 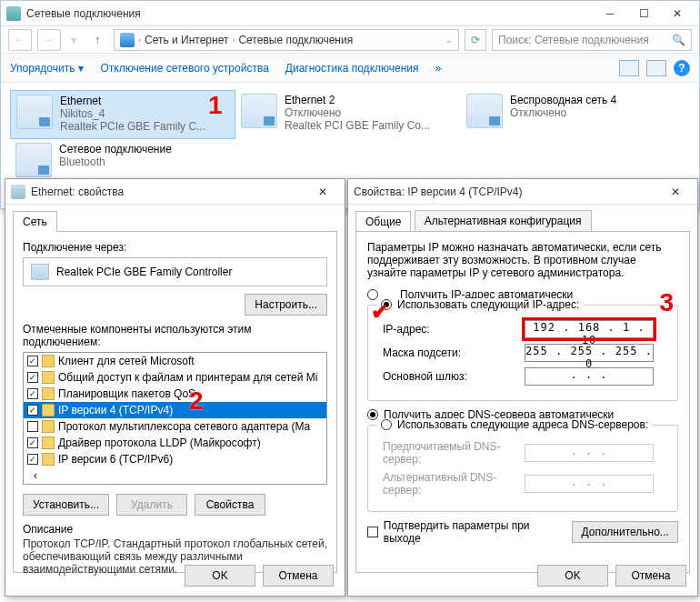 I want to click on ip-address-input: 192 . 168 . 1 . 10, so click(x=589, y=329).